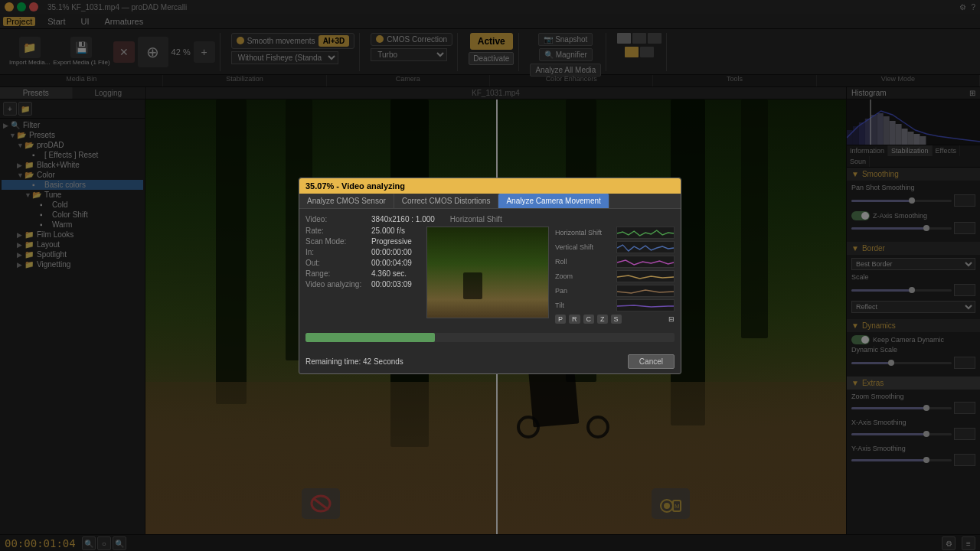 Image resolution: width=980 pixels, height=551 pixels. I want to click on motion-graphs: Horizontal Shift Vertical Shift, so click(615, 276).